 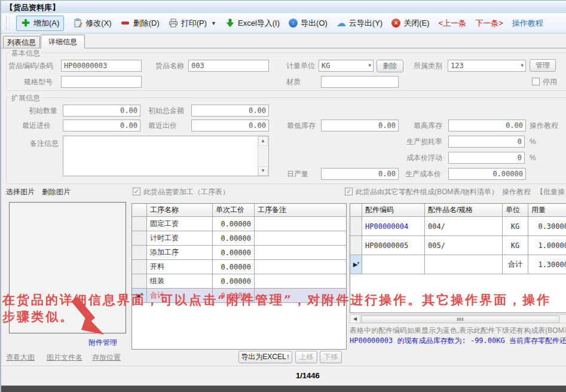 I want to click on close-button: × 关闭(E), so click(x=410, y=23).